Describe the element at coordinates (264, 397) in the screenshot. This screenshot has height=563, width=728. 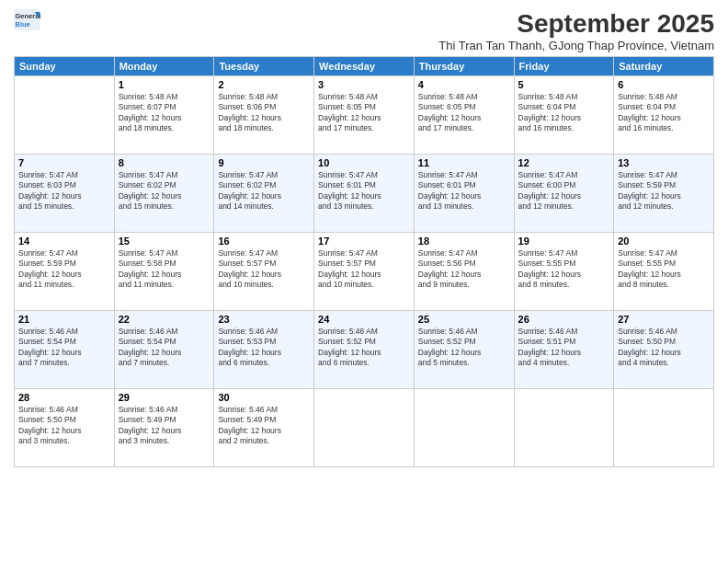
I see `day-number: 30` at that location.